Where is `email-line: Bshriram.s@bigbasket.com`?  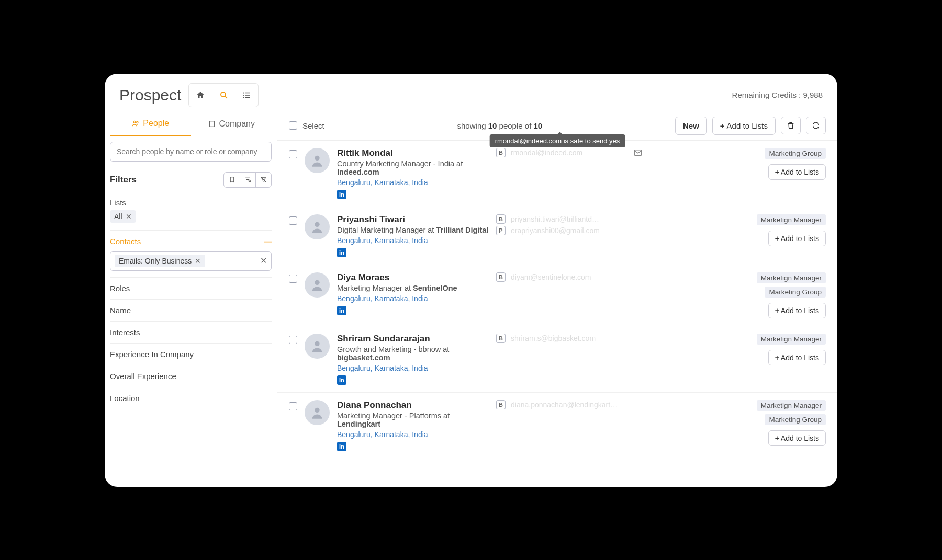 email-line: Bshriram.s@bigbasket.com is located at coordinates (569, 338).